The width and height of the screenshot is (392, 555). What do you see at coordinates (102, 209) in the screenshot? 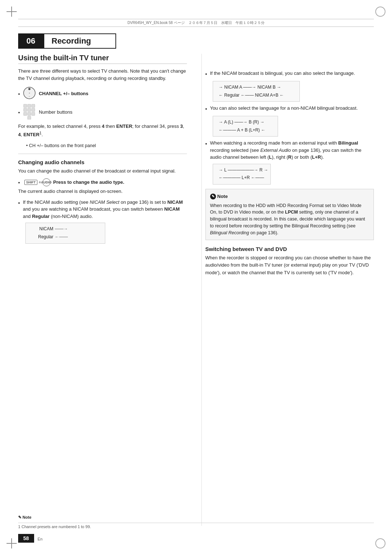
I see `nicam-bullet: • If the NICAM audio setting (see NICAM …` at bounding box center [102, 209].